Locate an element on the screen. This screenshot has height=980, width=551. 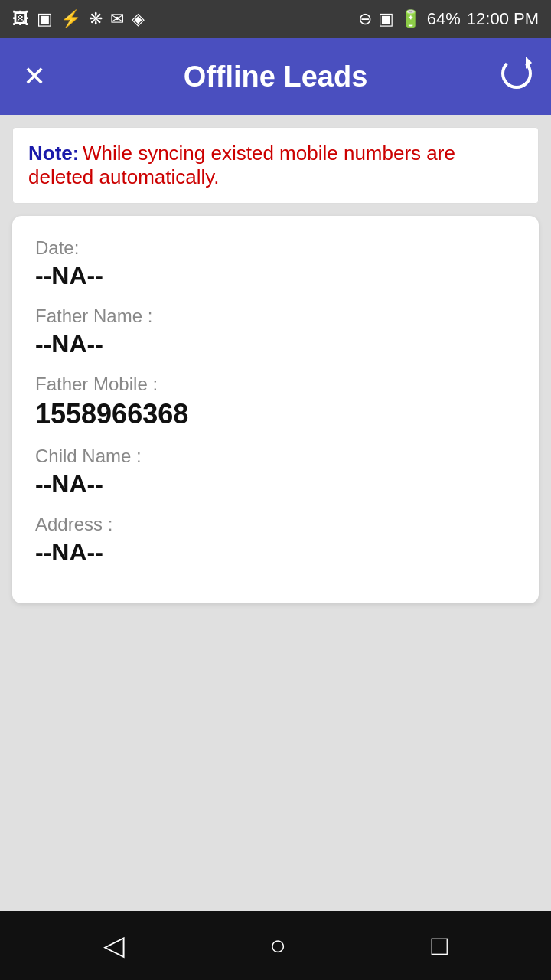
bottom-nav: ◁ ○ □ is located at coordinates (276, 946).